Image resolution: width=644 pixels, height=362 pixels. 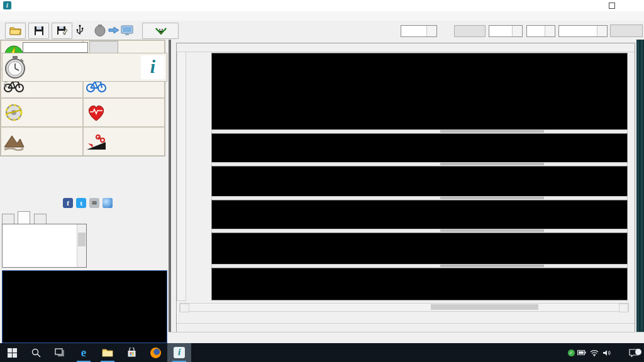 I want to click on ride-name-input, so click(x=55, y=48).